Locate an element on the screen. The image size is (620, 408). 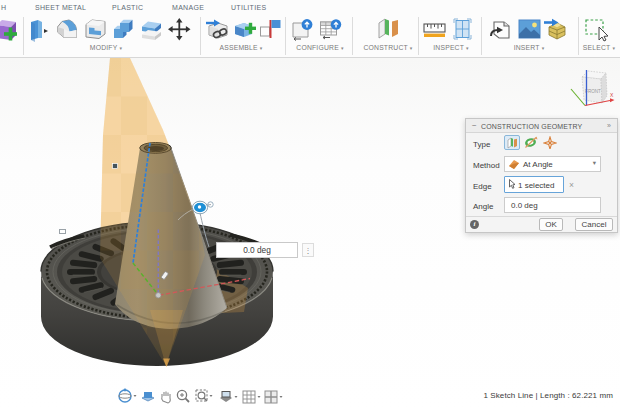
svg-text: X is located at coordinates (612, 95).